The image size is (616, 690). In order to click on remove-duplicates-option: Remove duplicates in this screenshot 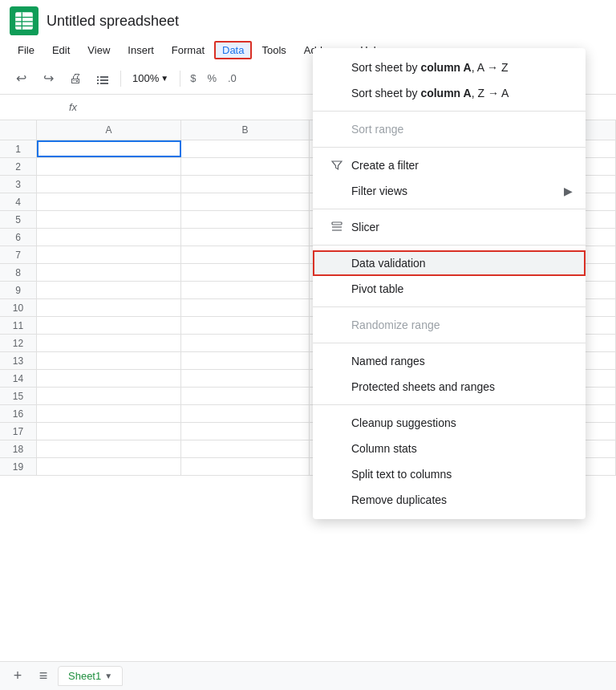, I will do `click(449, 500)`.